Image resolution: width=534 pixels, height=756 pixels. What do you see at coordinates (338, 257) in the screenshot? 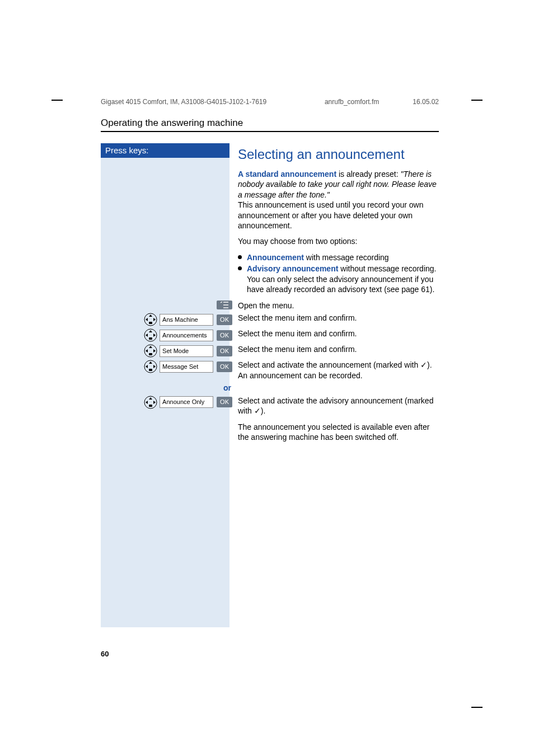
I see `option-announcement: Announcement with message recording` at bounding box center [338, 257].